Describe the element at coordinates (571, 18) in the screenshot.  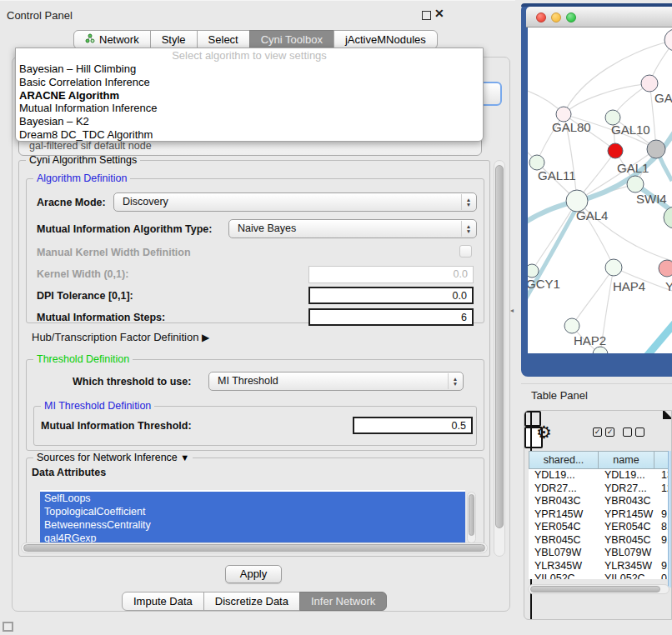
I see `window-zoom-button` at that location.